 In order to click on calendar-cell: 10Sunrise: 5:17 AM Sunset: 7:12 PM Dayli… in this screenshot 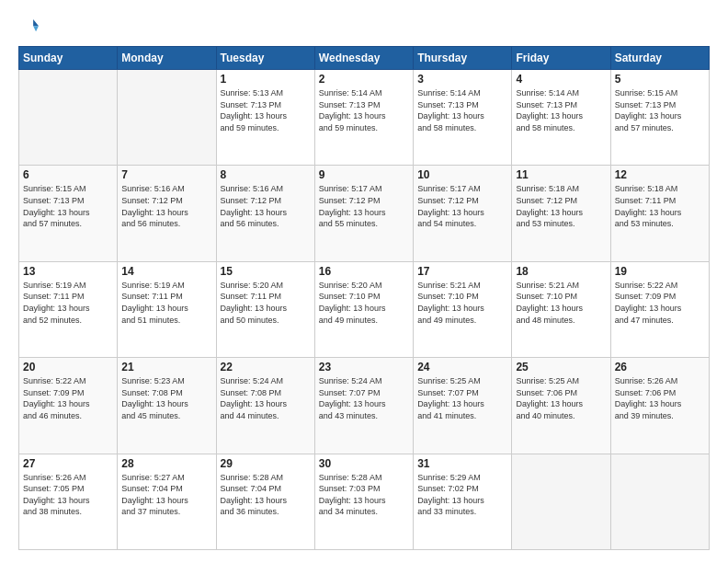, I will do `click(463, 213)`.